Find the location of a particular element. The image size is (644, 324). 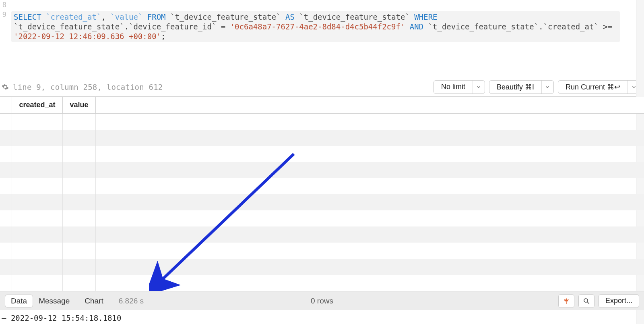

beautify-button: Beautify ⌘I is located at coordinates (522, 87).